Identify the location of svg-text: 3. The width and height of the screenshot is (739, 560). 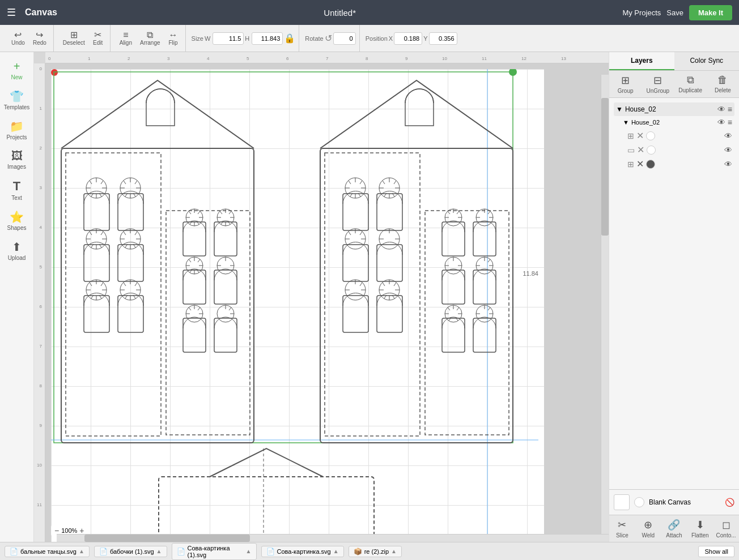
(169, 59).